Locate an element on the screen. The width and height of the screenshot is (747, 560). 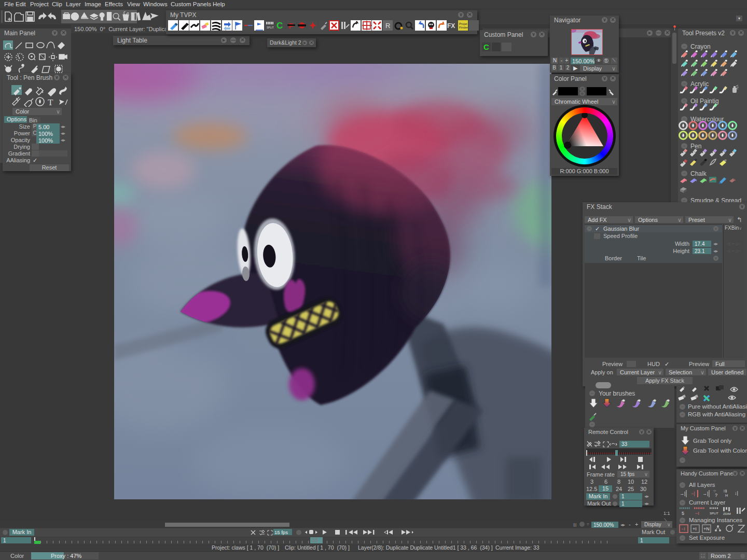
svg-text: Finder is located at coordinates (464, 27).